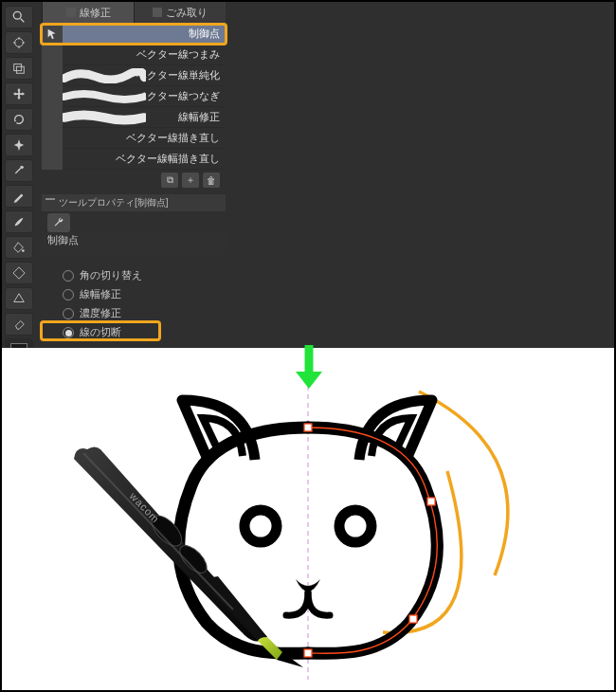 The height and width of the screenshot is (692, 616). What do you see at coordinates (59, 223) in the screenshot?
I see `wrench-icon` at bounding box center [59, 223].